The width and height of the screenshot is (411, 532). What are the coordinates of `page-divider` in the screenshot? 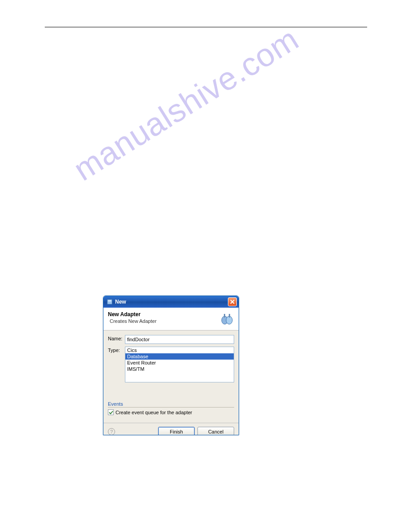 It's located at (206, 27).